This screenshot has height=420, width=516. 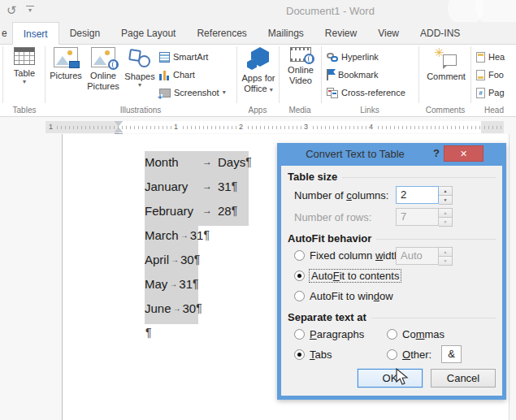 What do you see at coordinates (388, 32) in the screenshot?
I see `tab-view: View` at bounding box center [388, 32].